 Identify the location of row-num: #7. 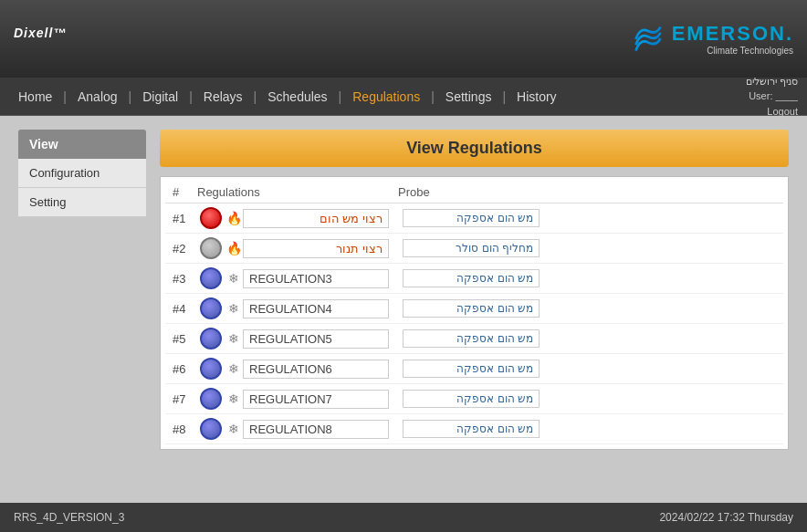
(181, 400).